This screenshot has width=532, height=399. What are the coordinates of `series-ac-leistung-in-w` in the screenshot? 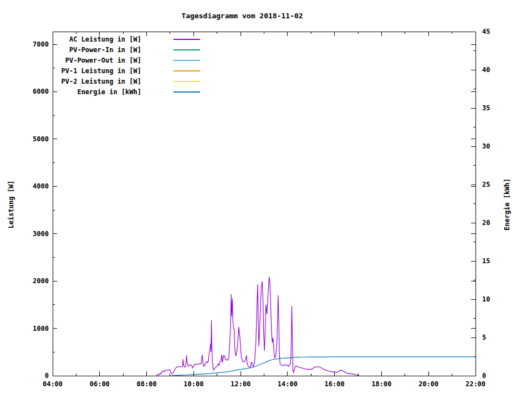 It's located at (258, 327).